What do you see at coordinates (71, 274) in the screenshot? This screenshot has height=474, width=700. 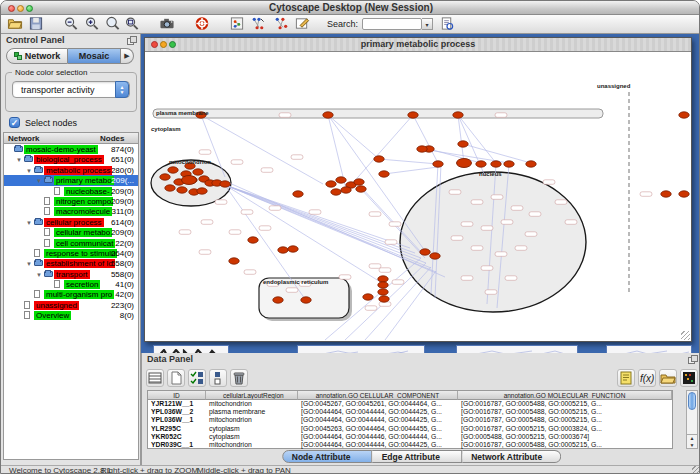 I see `tree-row: ▼transport558(0)` at bounding box center [71, 274].